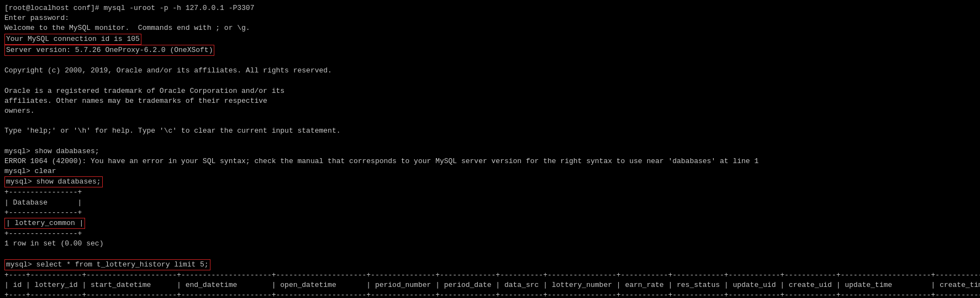  I want to click on server-version-line: Server version: 5.7.26 OneProxy-6.2.0 (O…, so click(109, 50).